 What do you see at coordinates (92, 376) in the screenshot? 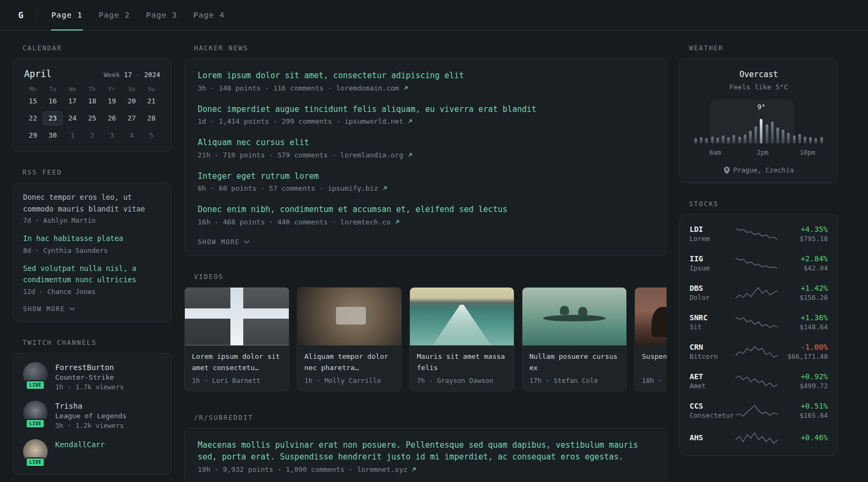
I see `twitch-channel: LIVE ForrestBurton Counter-Strike 1h · 1…` at bounding box center [92, 376].